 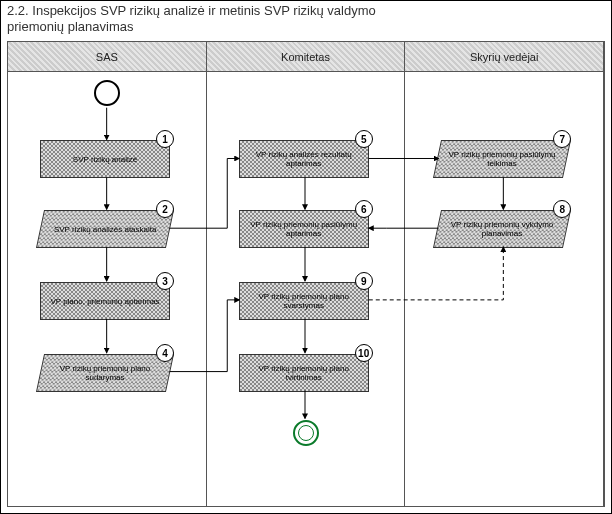 I want to click on lane-header-skyriu: Skyrių vedėjai, so click(x=504, y=57).